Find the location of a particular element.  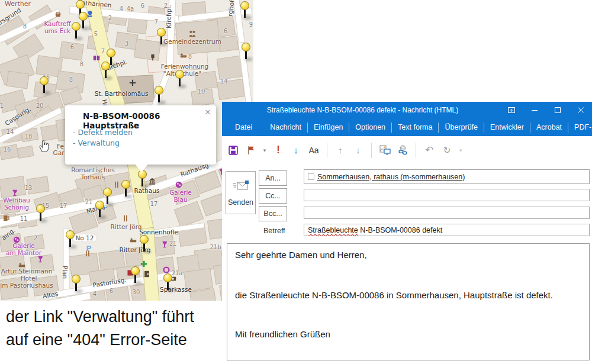

bcc-button: Bcc... is located at coordinates (273, 214).